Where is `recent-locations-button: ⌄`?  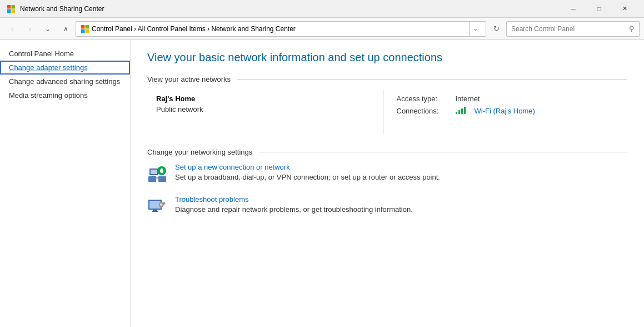
recent-locations-button: ⌄ is located at coordinates (48, 29).